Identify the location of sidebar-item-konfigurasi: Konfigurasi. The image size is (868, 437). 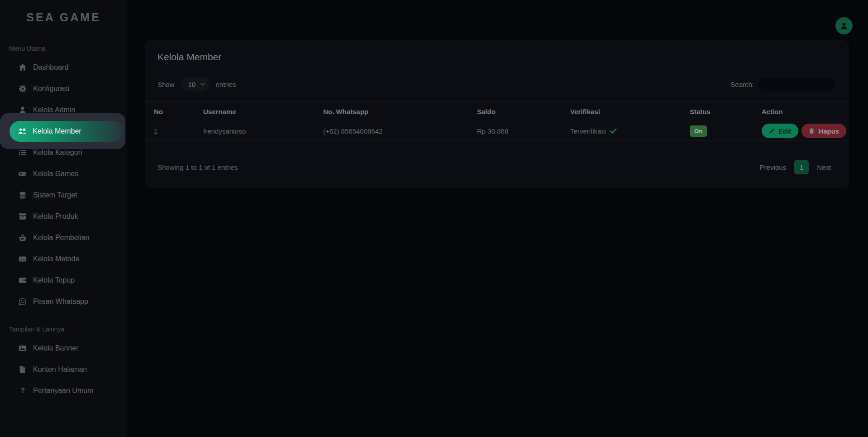
(63, 89).